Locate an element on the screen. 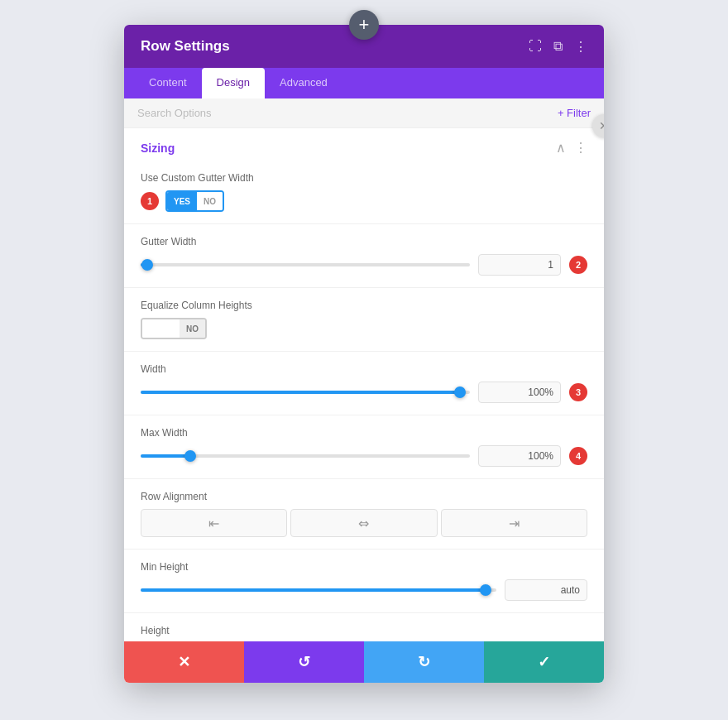 This screenshot has width=728, height=720. columns-icon: ⧉ is located at coordinates (558, 46).